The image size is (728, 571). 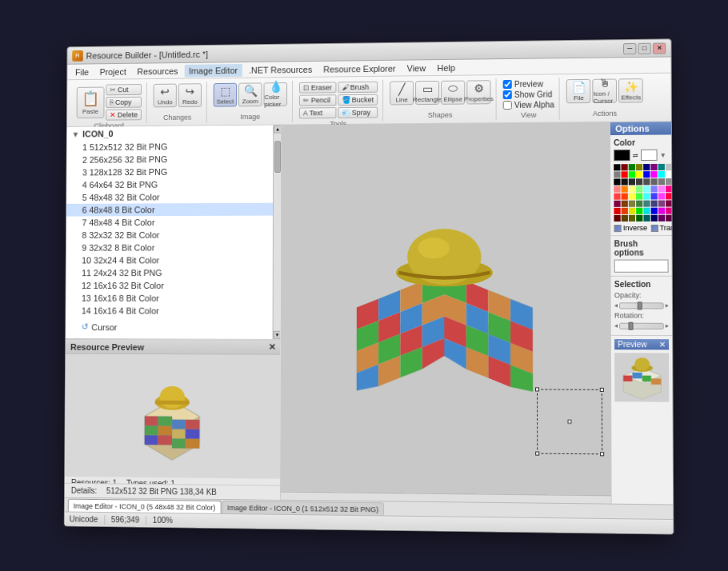 What do you see at coordinates (417, 68) in the screenshot?
I see `menu-view: View` at bounding box center [417, 68].